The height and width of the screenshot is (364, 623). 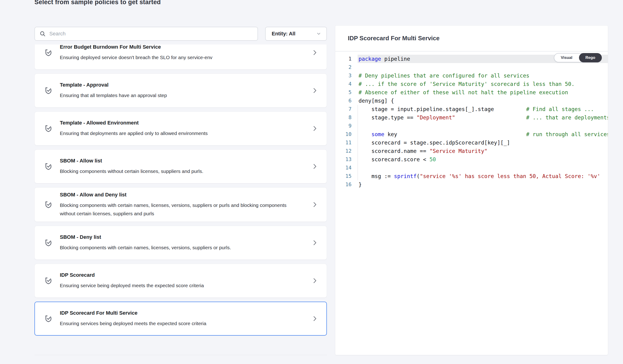 What do you see at coordinates (472, 67) in the screenshot?
I see `code-line: 2` at bounding box center [472, 67].